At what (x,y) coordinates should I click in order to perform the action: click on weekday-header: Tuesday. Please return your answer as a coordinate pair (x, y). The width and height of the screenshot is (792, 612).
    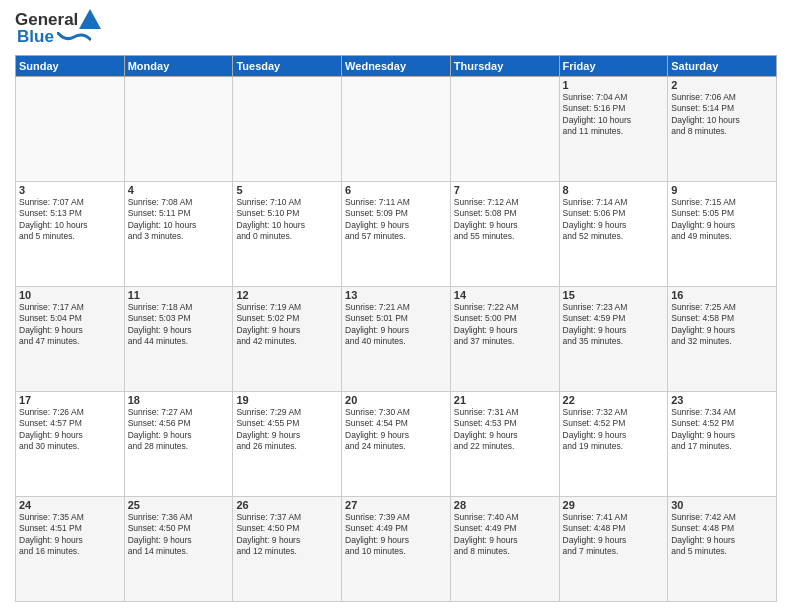
    Looking at the image, I should click on (288, 66).